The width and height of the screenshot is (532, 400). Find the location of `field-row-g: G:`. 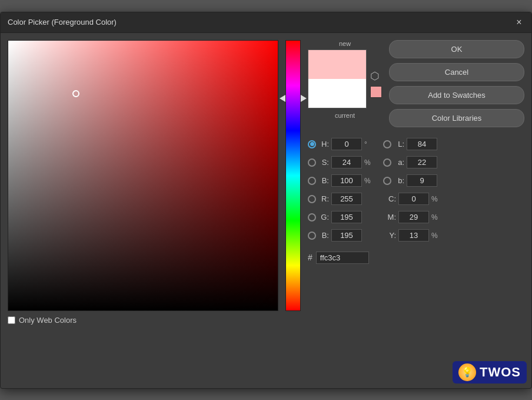

field-row-g: G: is located at coordinates (341, 217).